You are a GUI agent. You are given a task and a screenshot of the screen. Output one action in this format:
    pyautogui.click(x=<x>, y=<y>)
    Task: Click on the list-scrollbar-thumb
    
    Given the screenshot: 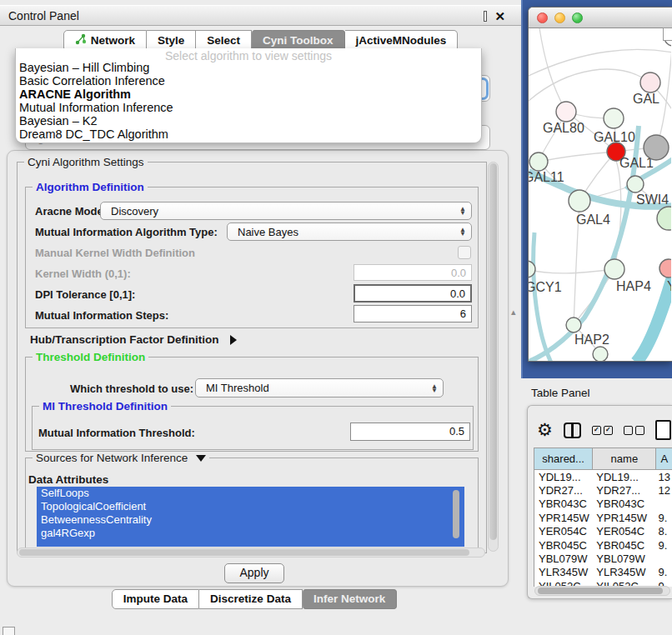 What is the action you would take?
    pyautogui.click(x=456, y=514)
    